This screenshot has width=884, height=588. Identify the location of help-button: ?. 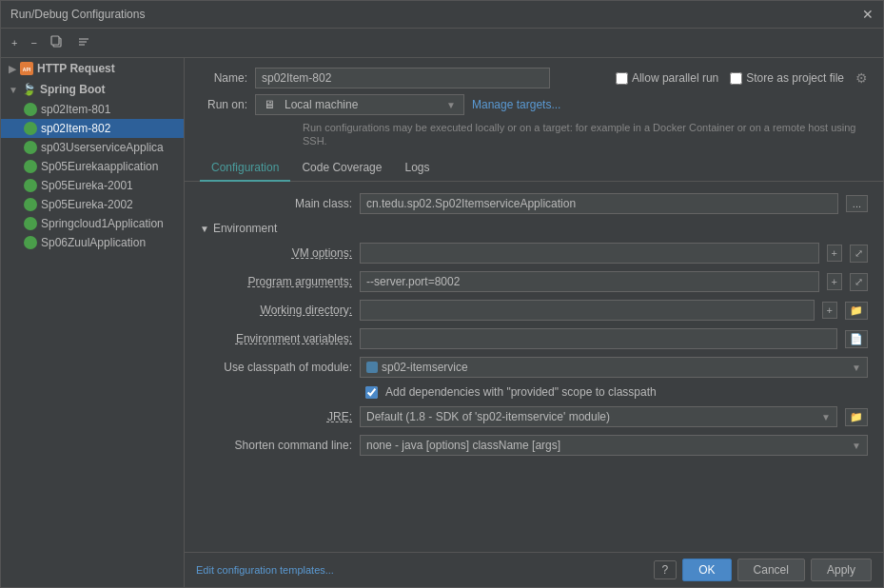
(666, 570).